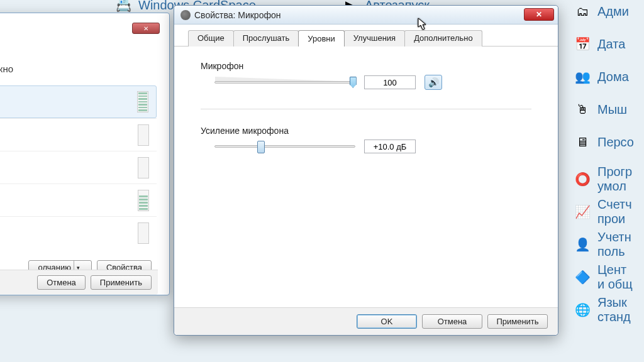 This screenshot has width=644, height=362. What do you see at coordinates (366, 15) in the screenshot?
I see `title-bar: Свойства: Микрофон ✕` at bounding box center [366, 15].